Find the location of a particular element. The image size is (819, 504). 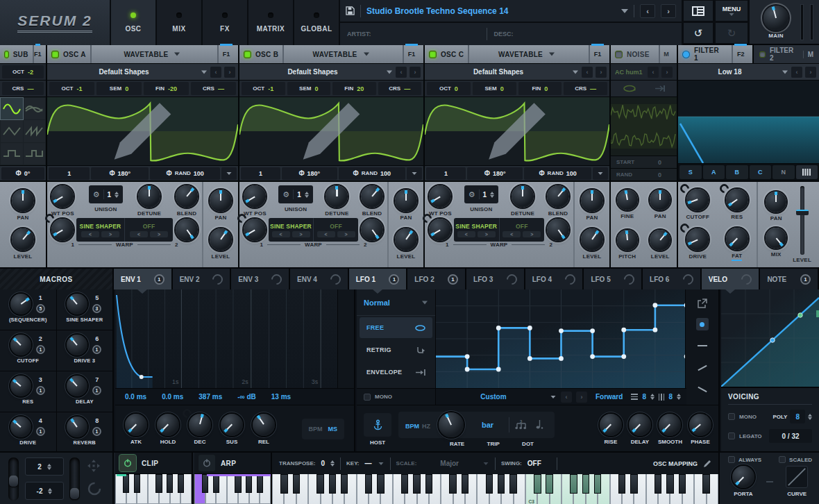

lfo-smooth-knob is located at coordinates (670, 425).